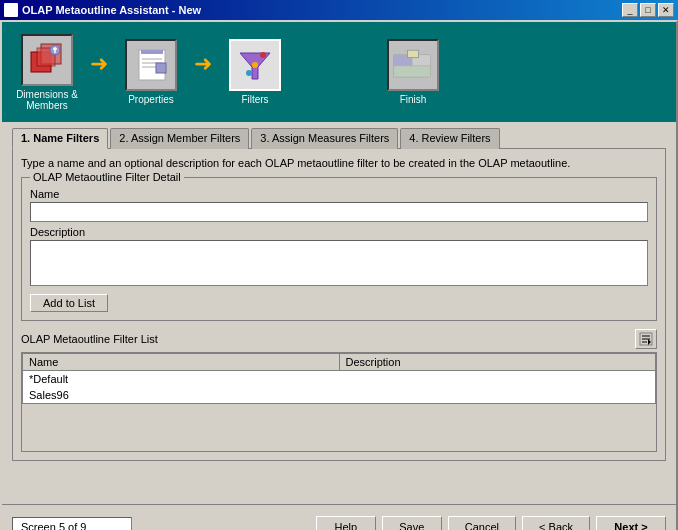 This screenshot has width=678, height=530. Describe the element at coordinates (47, 72) in the screenshot. I see `step-dimensions: Dimensions & Members` at that location.